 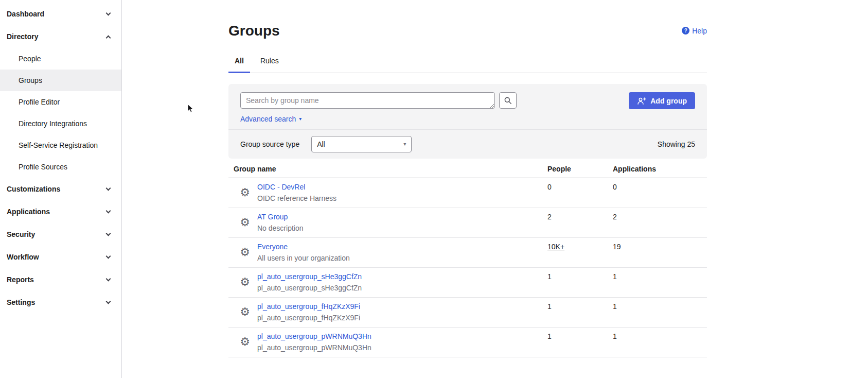 What do you see at coordinates (468, 223) in the screenshot?
I see `table-row: ⚙ AT Group No description 2 2` at bounding box center [468, 223].